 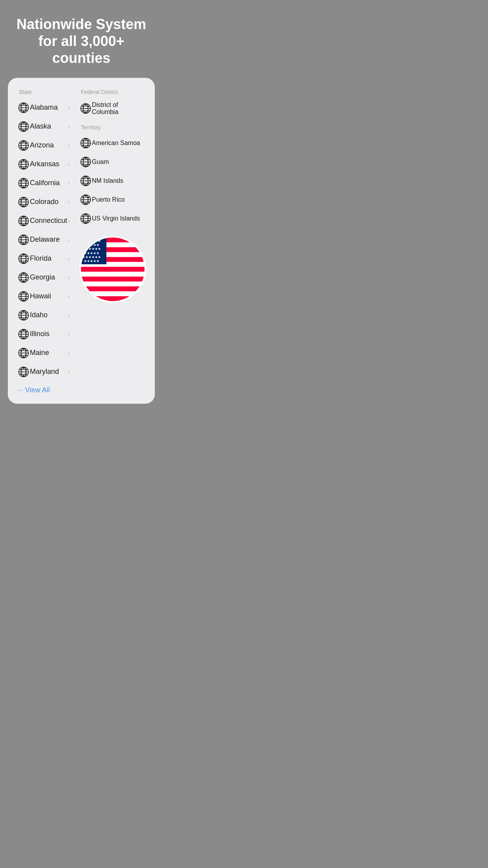 What do you see at coordinates (44, 240) in the screenshot?
I see `state-item: Delaware›` at bounding box center [44, 240].